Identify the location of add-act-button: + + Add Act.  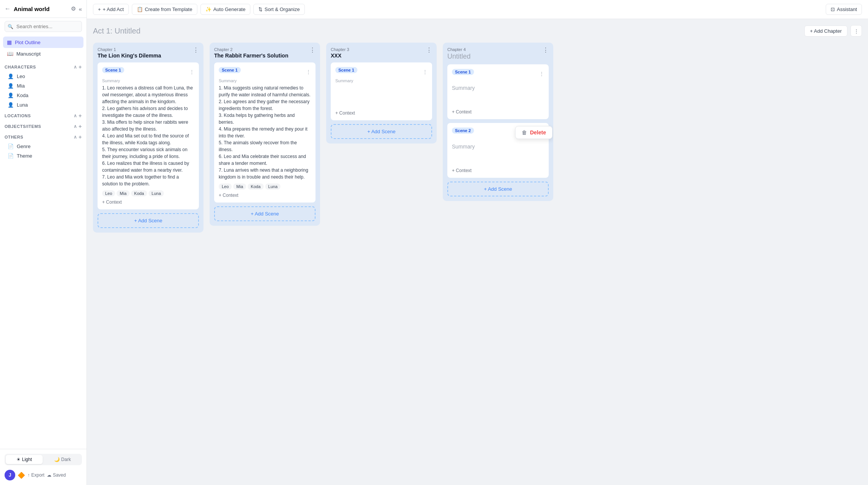
(111, 9).